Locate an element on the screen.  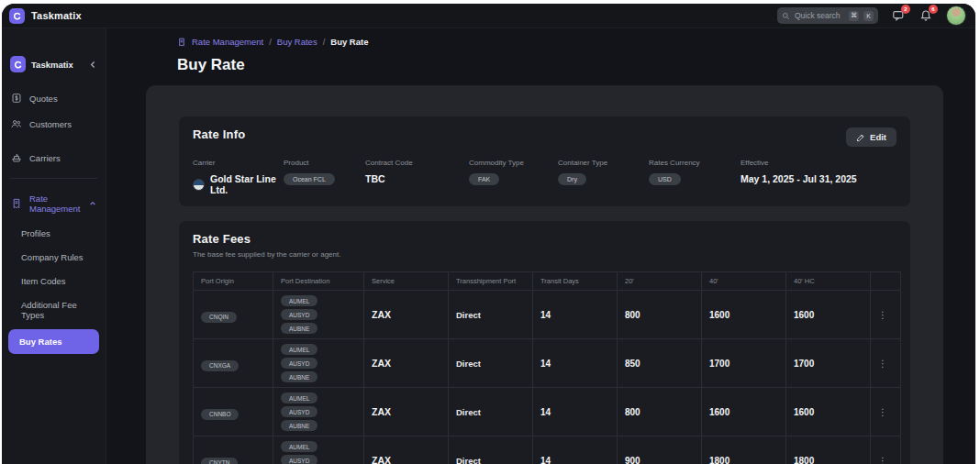
field-container-type: Container Type Dry is located at coordinates (604, 177).